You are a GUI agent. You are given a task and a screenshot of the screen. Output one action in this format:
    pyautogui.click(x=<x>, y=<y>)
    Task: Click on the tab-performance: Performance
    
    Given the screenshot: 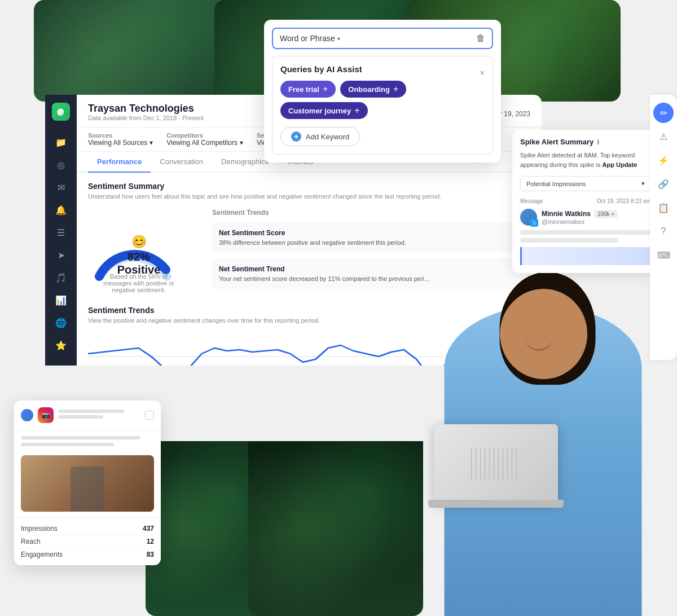 What is the action you would take?
    pyautogui.click(x=120, y=162)
    